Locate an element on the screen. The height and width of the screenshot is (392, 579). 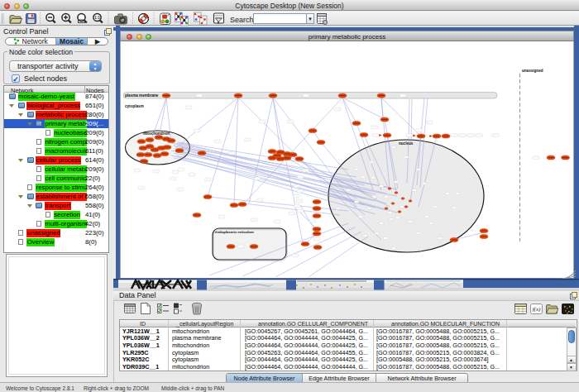
svg-text: endoplasmic reticulum is located at coordinates (235, 232).